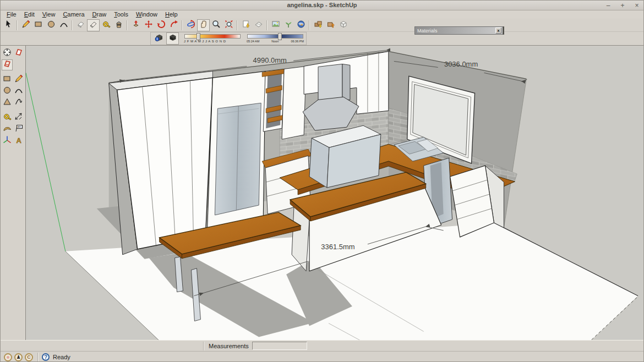 The height and width of the screenshot is (362, 644). What do you see at coordinates (7, 65) in the screenshot?
I see `section-cut-button` at bounding box center [7, 65].